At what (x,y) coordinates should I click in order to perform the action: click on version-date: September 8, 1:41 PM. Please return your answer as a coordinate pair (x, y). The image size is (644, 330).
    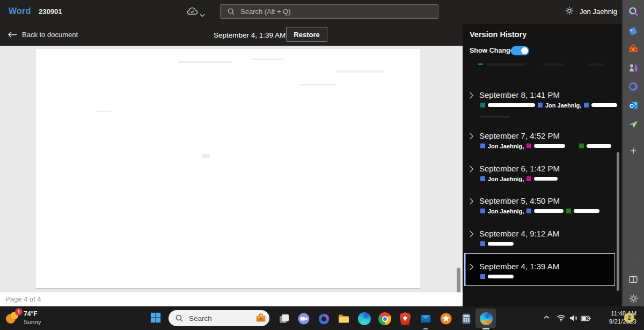
    Looking at the image, I should click on (546, 95).